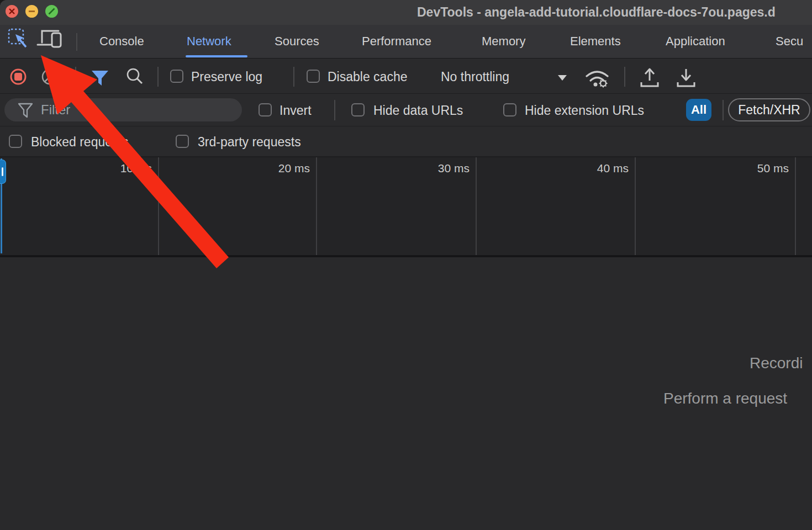  Describe the element at coordinates (50, 39) in the screenshot. I see `device-toolbar-icon` at that location.